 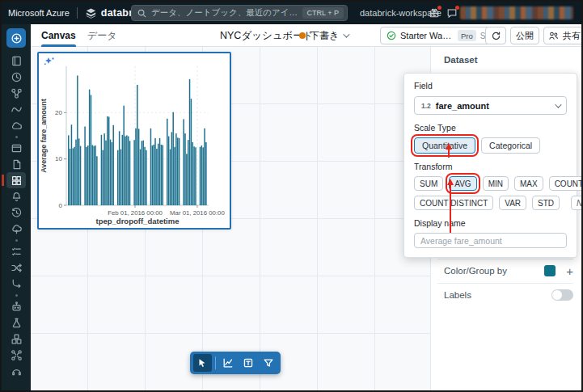 What do you see at coordinates (458, 295) in the screenshot?
I see `labels-label: Labels` at bounding box center [458, 295].